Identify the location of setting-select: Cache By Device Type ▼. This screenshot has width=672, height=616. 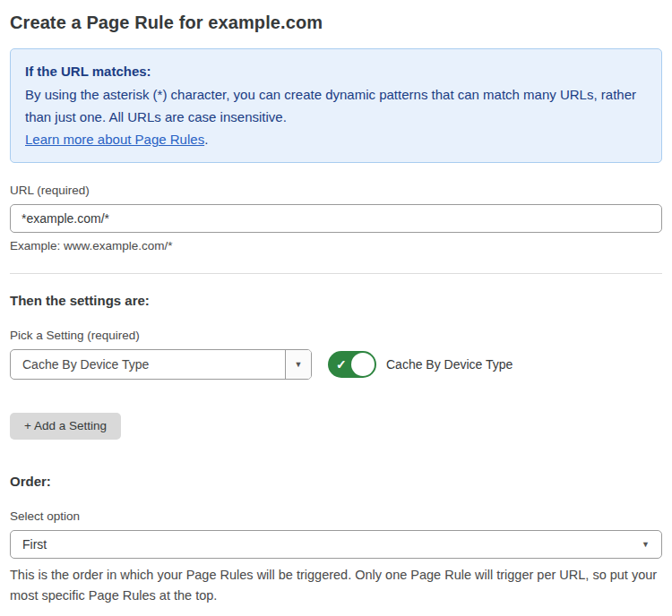
(161, 364).